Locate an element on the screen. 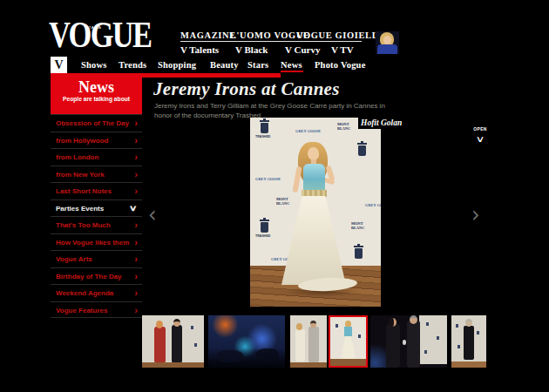 The height and width of the screenshot is (392, 549). carousel-next-arrow: › is located at coordinates (476, 214).